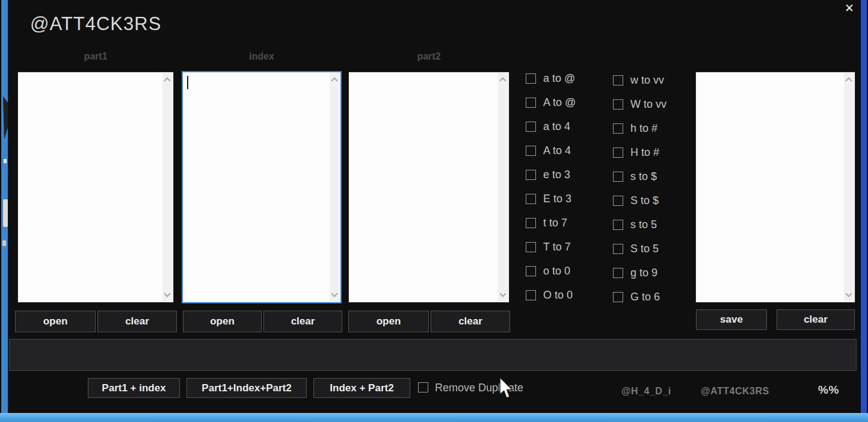  Describe the element at coordinates (775, 187) in the screenshot. I see `result-listbox` at that location.